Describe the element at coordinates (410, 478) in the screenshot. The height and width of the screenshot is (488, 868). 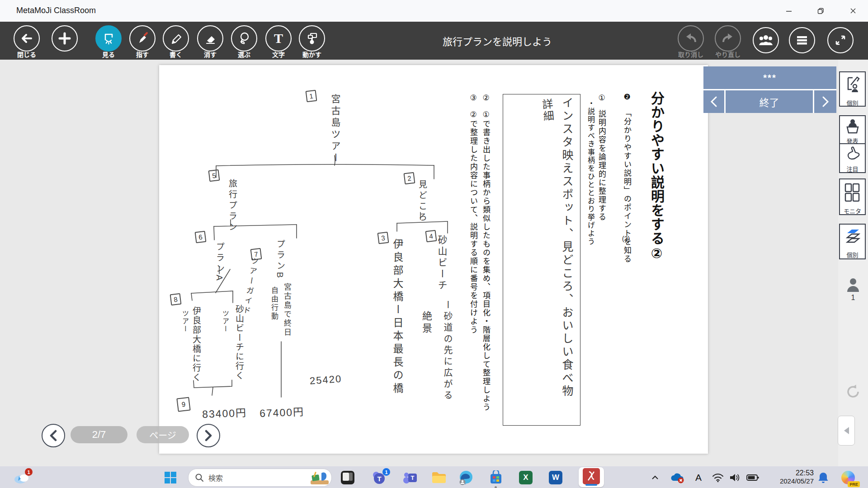
I see `teams-work-icon: T` at that location.